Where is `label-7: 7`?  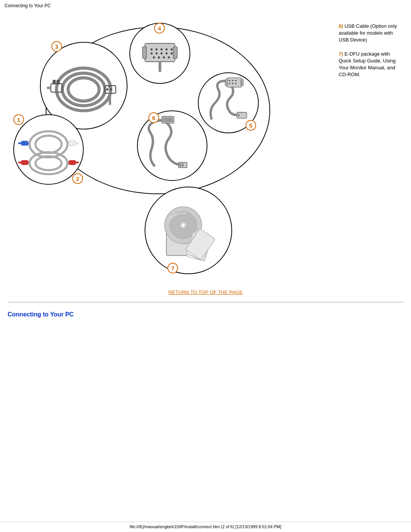 label-7: 7 is located at coordinates (173, 268).